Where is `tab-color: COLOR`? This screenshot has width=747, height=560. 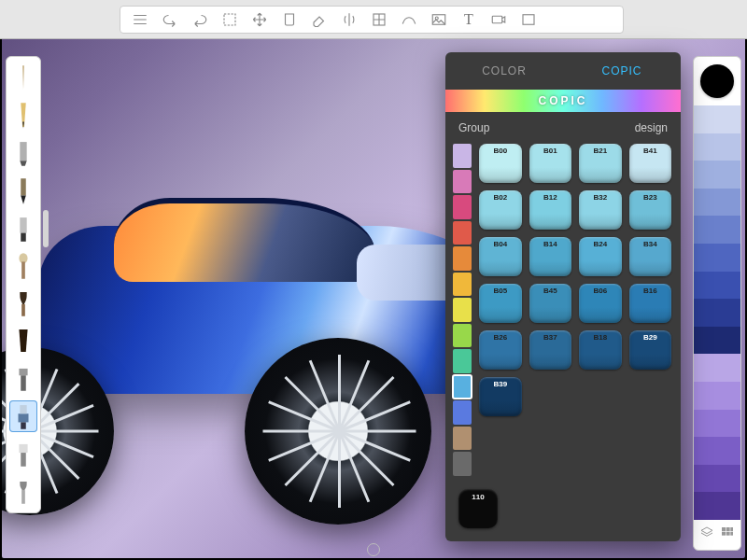
tab-color: COLOR is located at coordinates (504, 71).